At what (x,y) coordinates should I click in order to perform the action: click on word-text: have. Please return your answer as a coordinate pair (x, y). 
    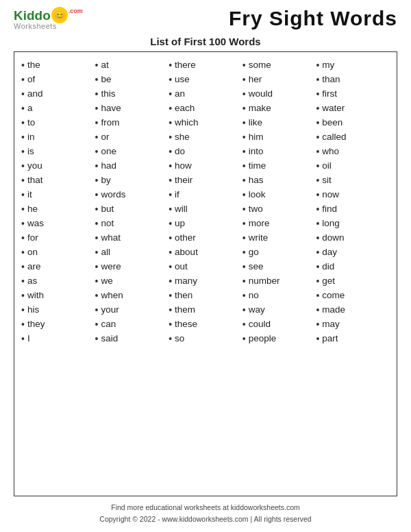
    Looking at the image, I should click on (111, 108).